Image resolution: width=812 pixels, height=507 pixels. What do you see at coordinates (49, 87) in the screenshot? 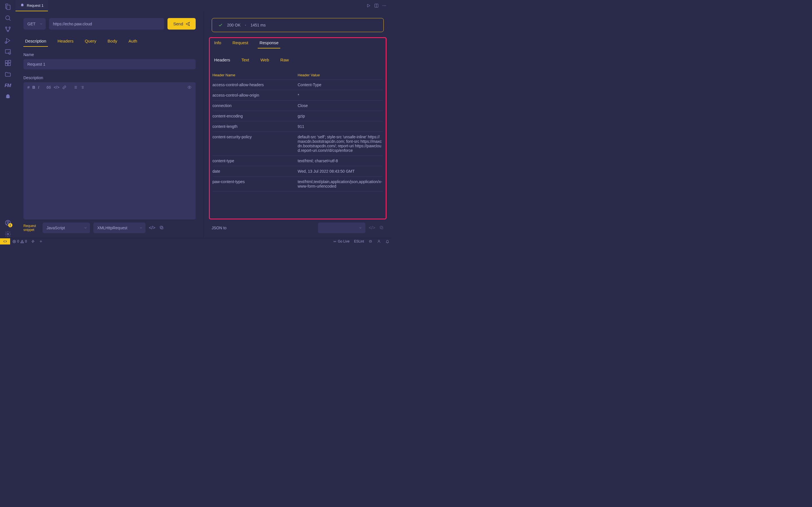
I see `quote-icon: 66` at bounding box center [49, 87].